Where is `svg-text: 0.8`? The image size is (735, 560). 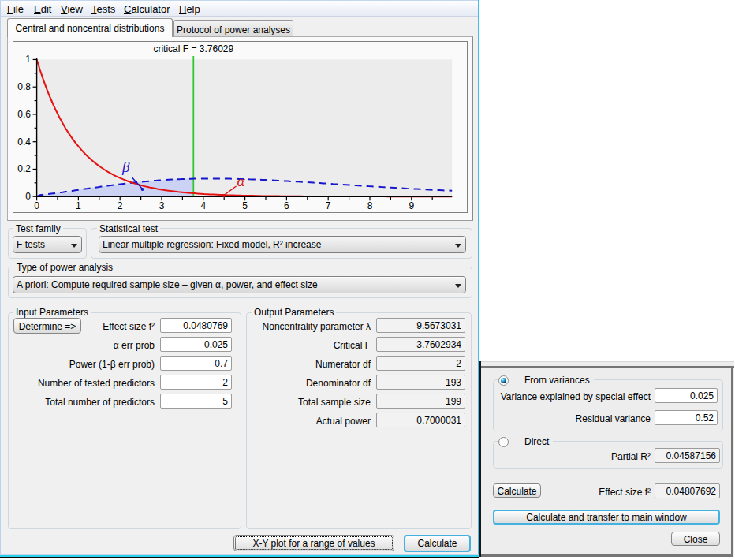 svg-text: 0.8 is located at coordinates (24, 87).